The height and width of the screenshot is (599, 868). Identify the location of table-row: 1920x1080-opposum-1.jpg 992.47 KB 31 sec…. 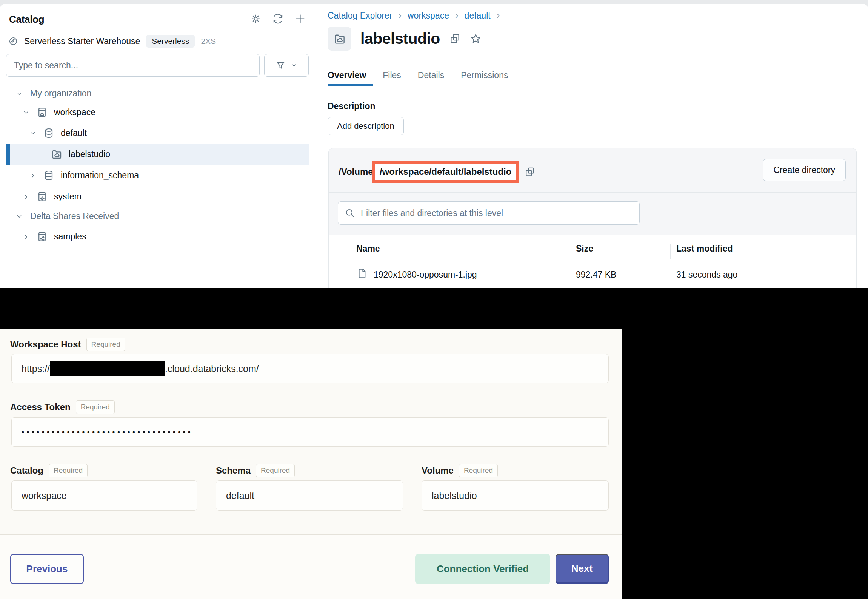
(593, 275).